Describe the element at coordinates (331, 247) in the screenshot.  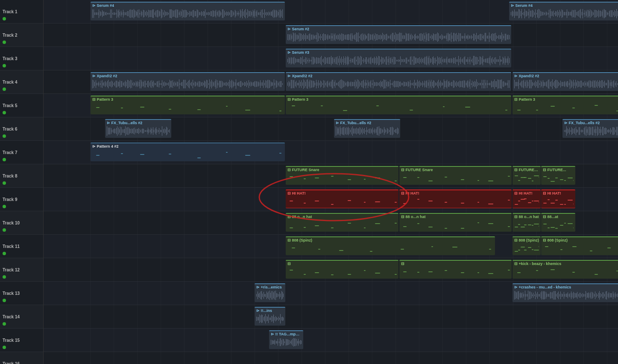
I see `track-row-11: ⊟ 808 (Spinz)⊟ 808 (Spinz)⊟ 808 (Spinz)` at that location.